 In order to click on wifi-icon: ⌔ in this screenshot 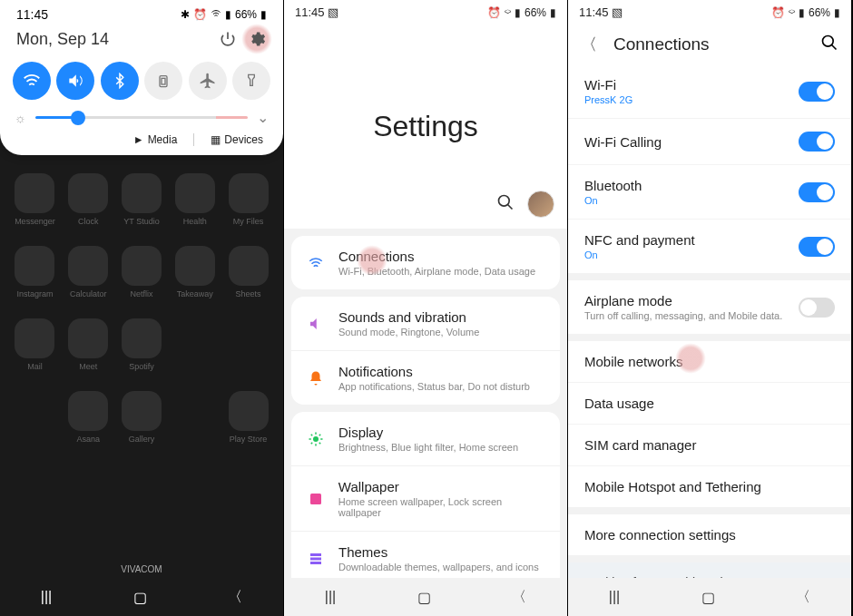, I will do `click(508, 13)`.